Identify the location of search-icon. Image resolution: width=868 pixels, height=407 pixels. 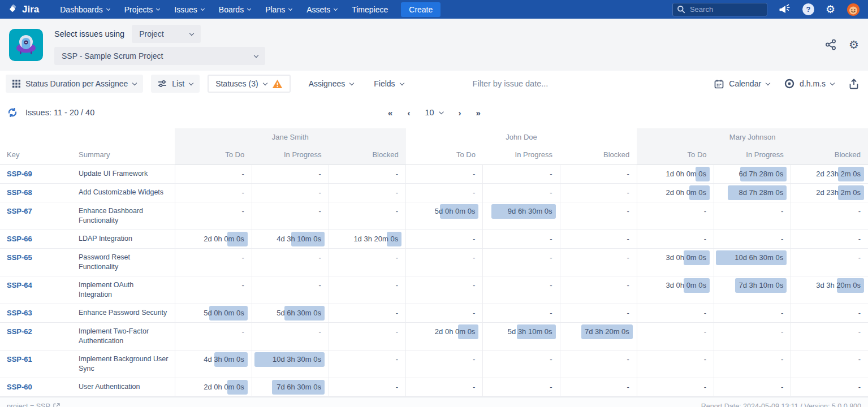
(681, 9).